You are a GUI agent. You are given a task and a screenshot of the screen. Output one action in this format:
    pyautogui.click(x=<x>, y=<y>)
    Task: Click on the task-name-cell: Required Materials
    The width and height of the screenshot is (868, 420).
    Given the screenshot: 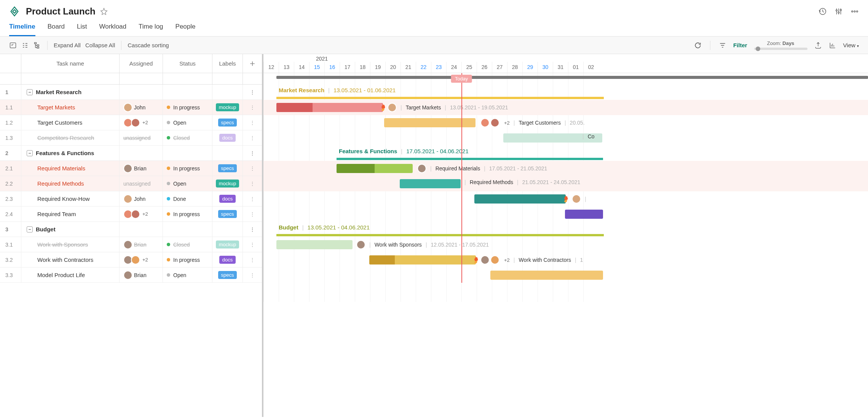 What is the action you would take?
    pyautogui.click(x=70, y=168)
    